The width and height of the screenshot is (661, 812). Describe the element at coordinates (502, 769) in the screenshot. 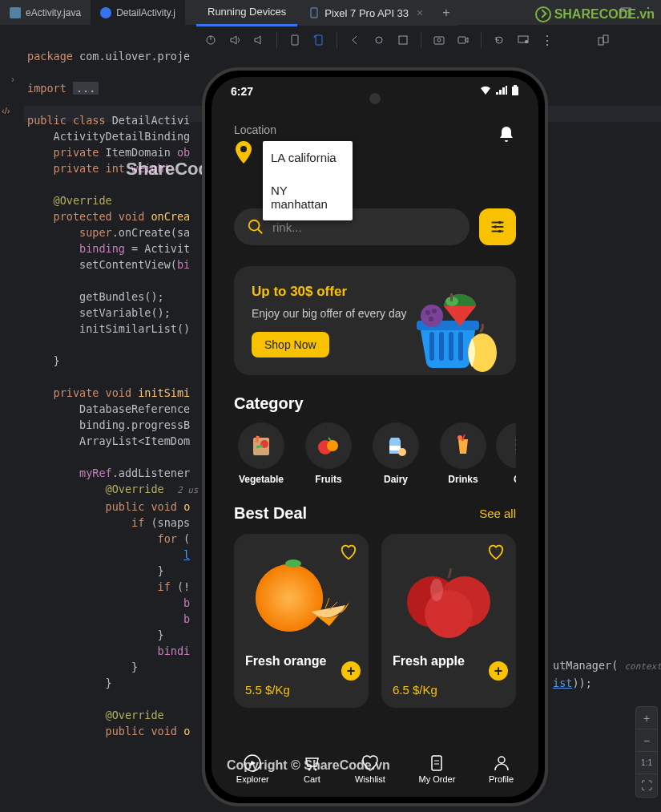

I see `nav-profile: Profile` at that location.